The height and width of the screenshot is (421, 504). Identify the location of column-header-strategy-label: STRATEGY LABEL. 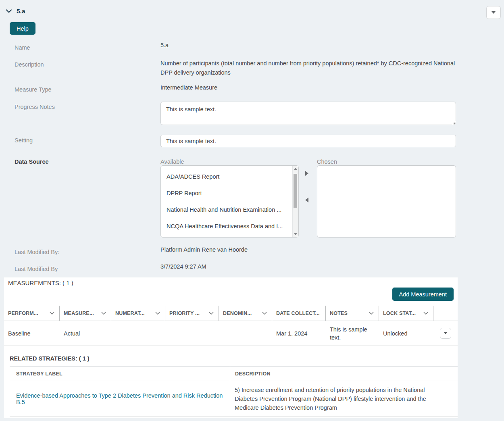
(120, 373).